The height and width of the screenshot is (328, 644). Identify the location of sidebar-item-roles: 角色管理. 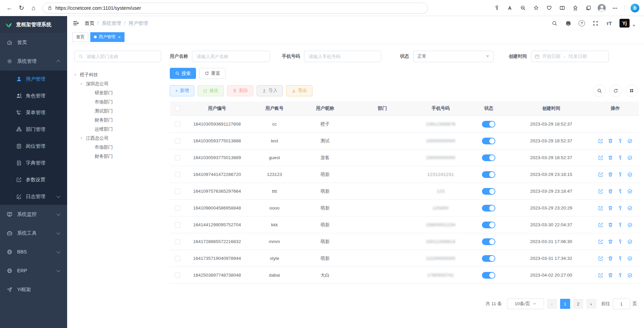
(34, 96).